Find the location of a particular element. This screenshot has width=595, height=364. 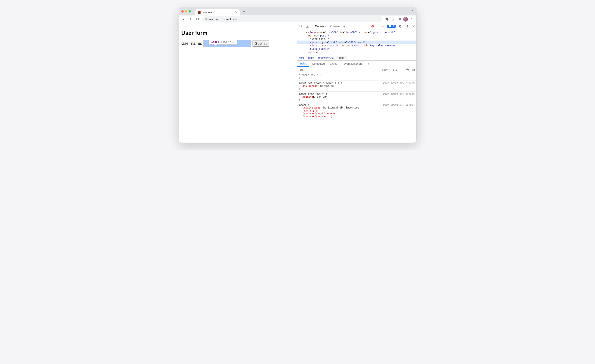

window-minimize-button is located at coordinates (186, 12).